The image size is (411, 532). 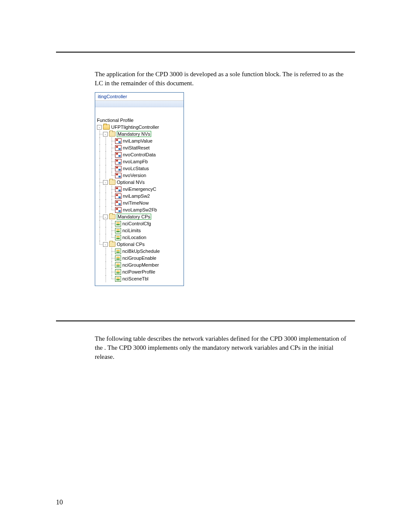 What do you see at coordinates (140, 141) in the screenshot?
I see `tree-item: nviLampValue` at bounding box center [140, 141].